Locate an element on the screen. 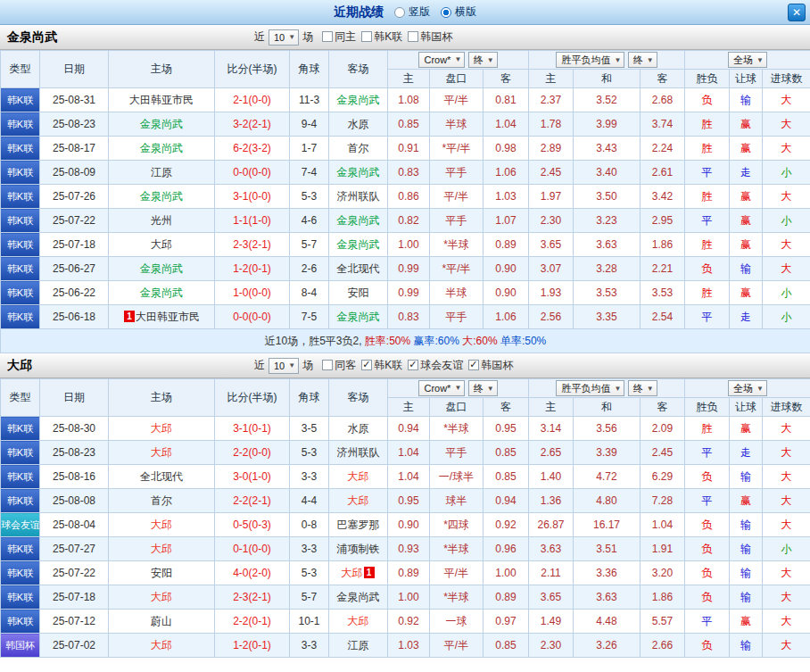 The height and width of the screenshot is (672, 810). odds-value: 0.93 is located at coordinates (409, 549).